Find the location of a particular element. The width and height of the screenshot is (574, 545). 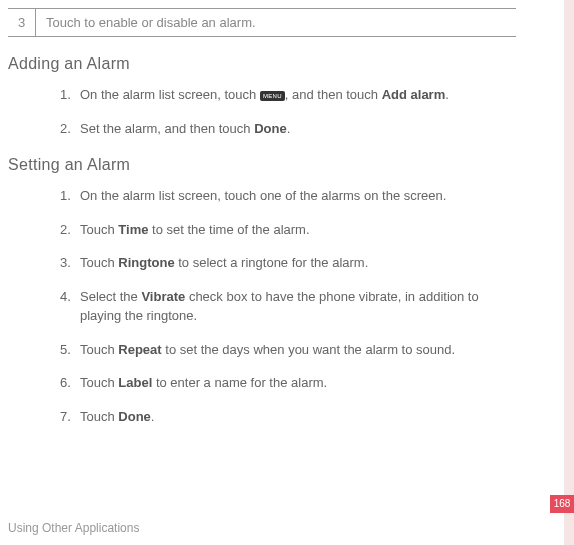

list-number: 5. is located at coordinates (68, 350).